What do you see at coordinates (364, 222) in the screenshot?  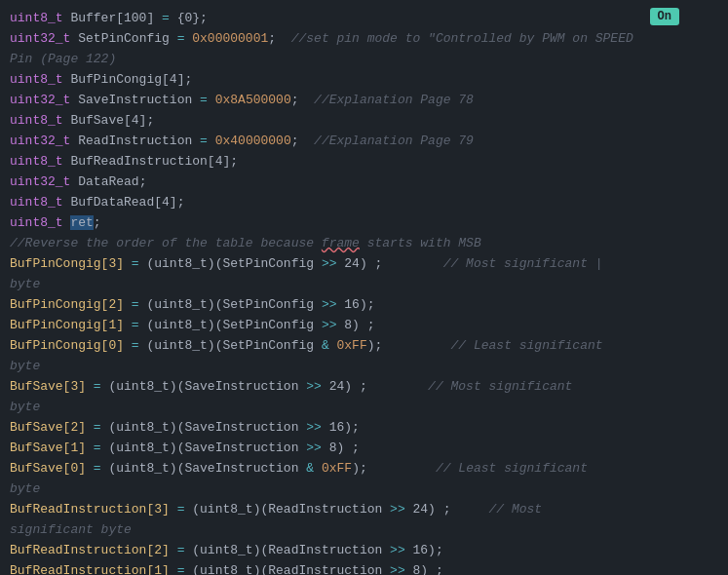 I see `code-line: uint8_t ret;` at bounding box center [364, 222].